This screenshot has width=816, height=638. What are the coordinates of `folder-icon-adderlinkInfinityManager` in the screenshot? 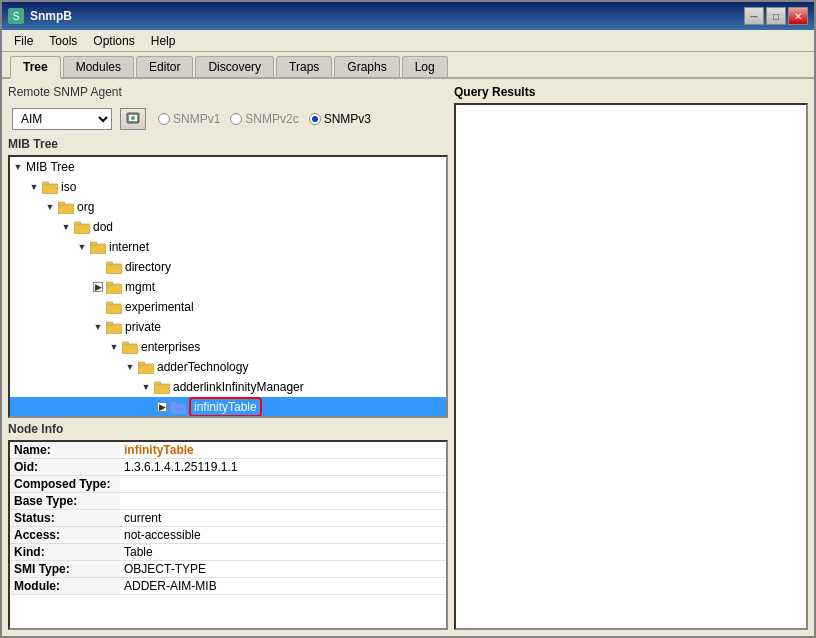 It's located at (162, 388).